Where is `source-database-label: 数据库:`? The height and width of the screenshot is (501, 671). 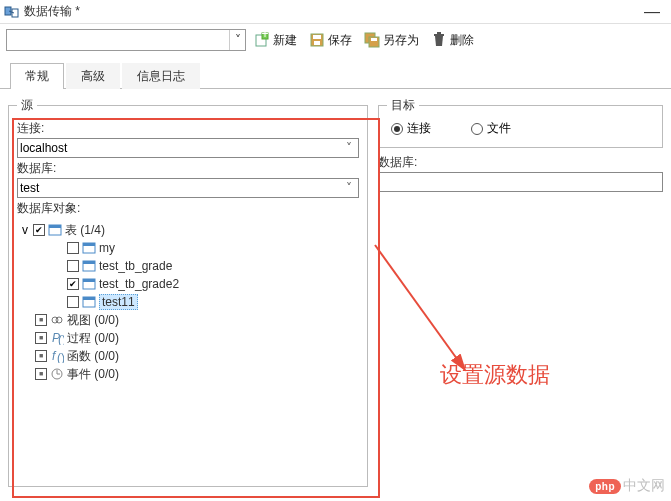
source-database-label: 数据库: is located at coordinates (188, 168).